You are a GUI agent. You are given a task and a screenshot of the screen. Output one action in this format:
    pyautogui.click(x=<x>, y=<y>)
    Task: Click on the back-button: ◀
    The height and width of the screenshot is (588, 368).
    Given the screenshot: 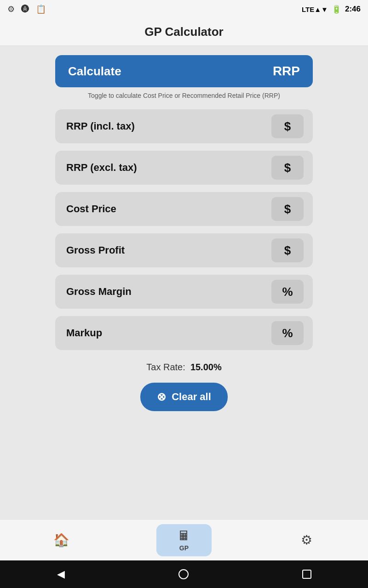 What is the action you would take?
    pyautogui.click(x=61, y=574)
    